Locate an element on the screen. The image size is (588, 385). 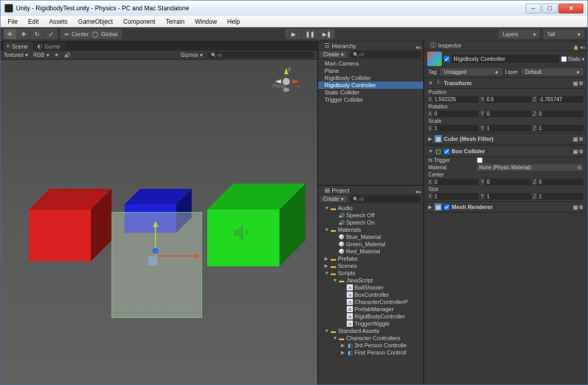
rot-z is located at coordinates (560, 114).